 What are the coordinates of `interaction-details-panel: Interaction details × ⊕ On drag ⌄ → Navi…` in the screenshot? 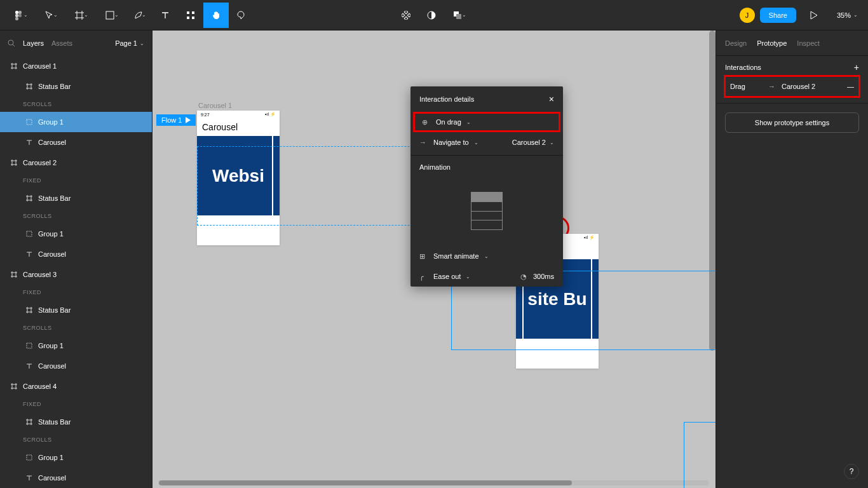 It's located at (487, 187).